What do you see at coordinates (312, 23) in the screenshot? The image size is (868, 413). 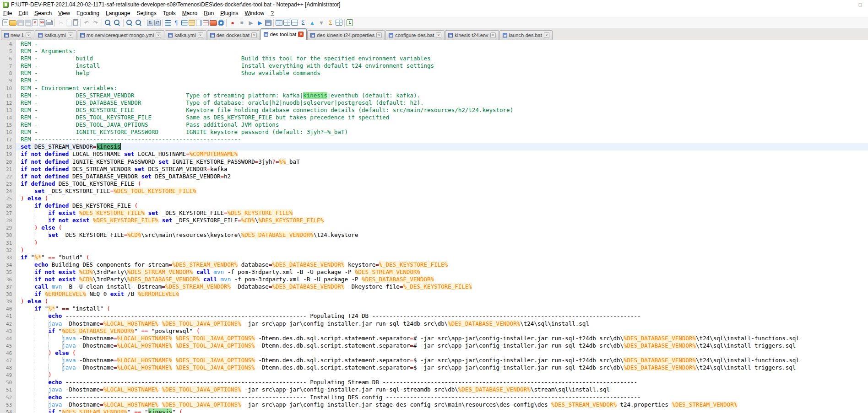 I see `plugin-sort-ascending-icon: ▲` at bounding box center [312, 23].